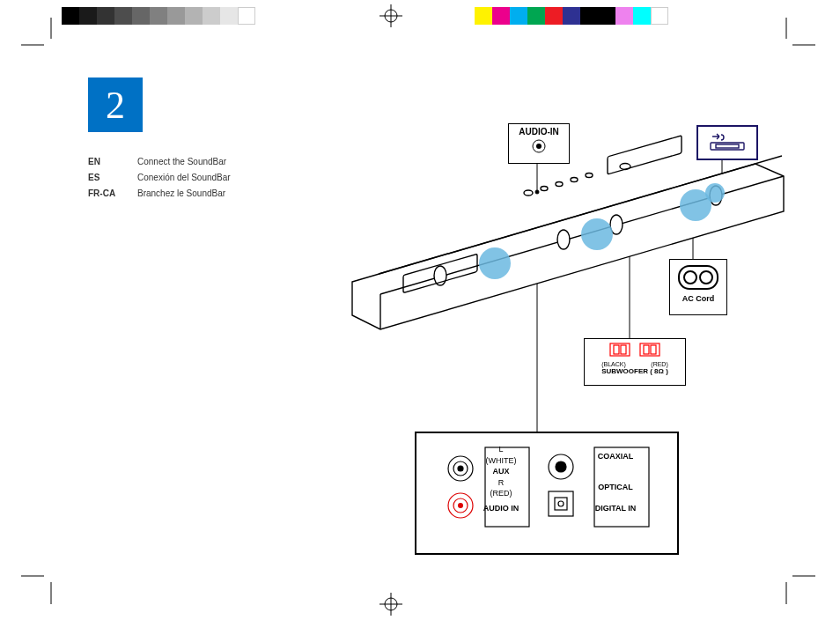  I want to click on optical-label: OPTICAL, so click(615, 488).